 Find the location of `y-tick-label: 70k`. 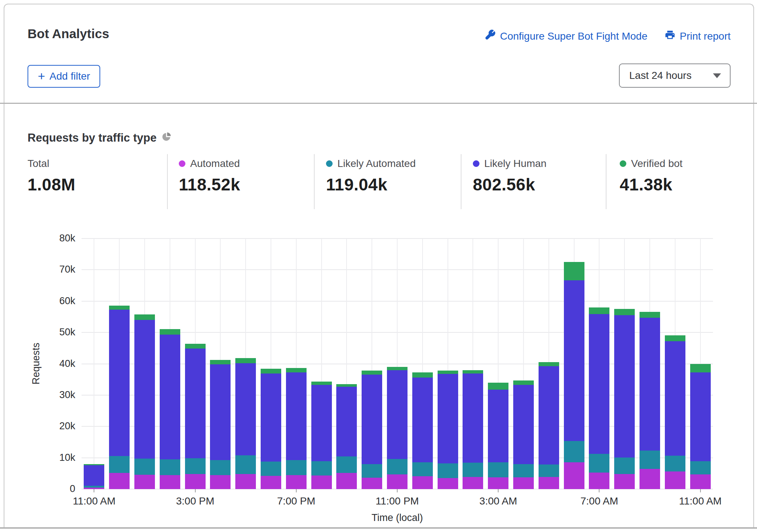

y-tick-label: 70k is located at coordinates (61, 269).